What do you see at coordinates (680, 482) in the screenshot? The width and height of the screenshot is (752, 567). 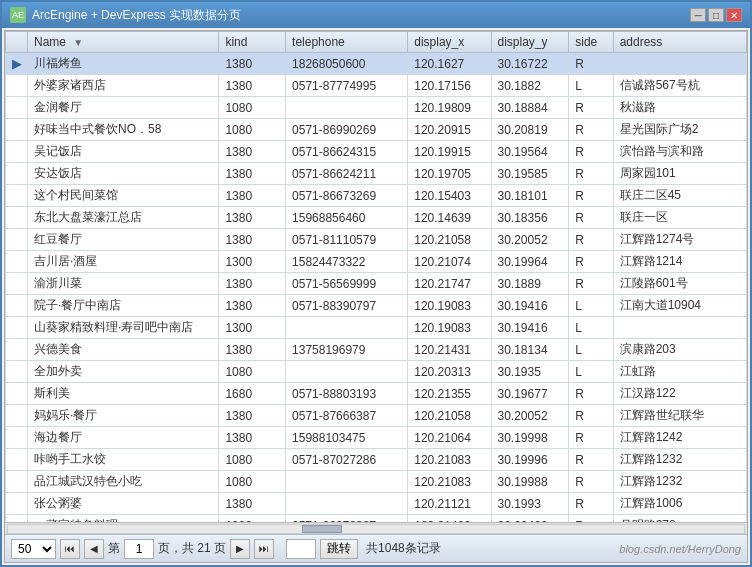 I see `cell-address: 江辉路1232` at bounding box center [680, 482].